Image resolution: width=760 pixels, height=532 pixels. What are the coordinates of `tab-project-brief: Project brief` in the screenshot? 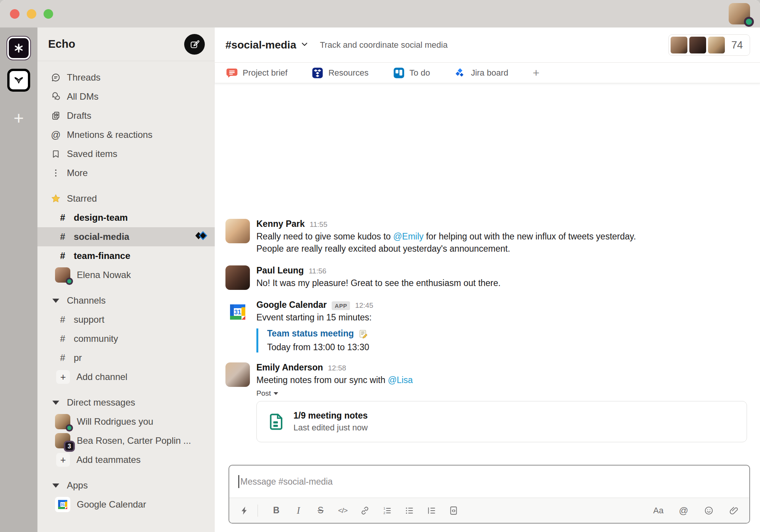 It's located at (257, 73).